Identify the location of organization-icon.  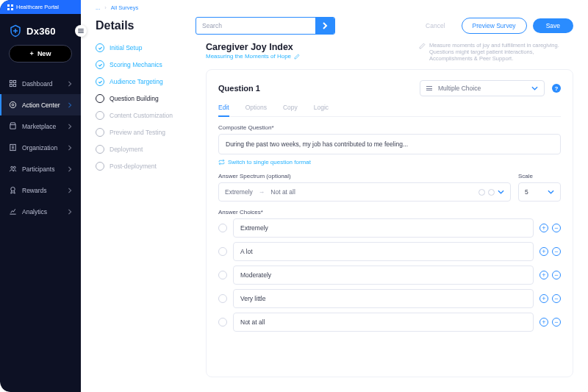
(13, 147).